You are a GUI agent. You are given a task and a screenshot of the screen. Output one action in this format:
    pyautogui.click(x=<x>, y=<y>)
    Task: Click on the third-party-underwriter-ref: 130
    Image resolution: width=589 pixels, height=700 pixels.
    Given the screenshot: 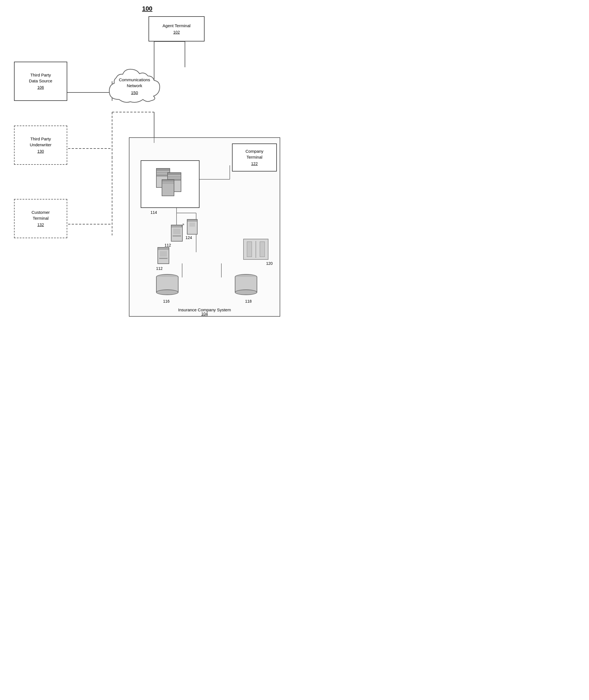 What is the action you would take?
    pyautogui.click(x=41, y=152)
    